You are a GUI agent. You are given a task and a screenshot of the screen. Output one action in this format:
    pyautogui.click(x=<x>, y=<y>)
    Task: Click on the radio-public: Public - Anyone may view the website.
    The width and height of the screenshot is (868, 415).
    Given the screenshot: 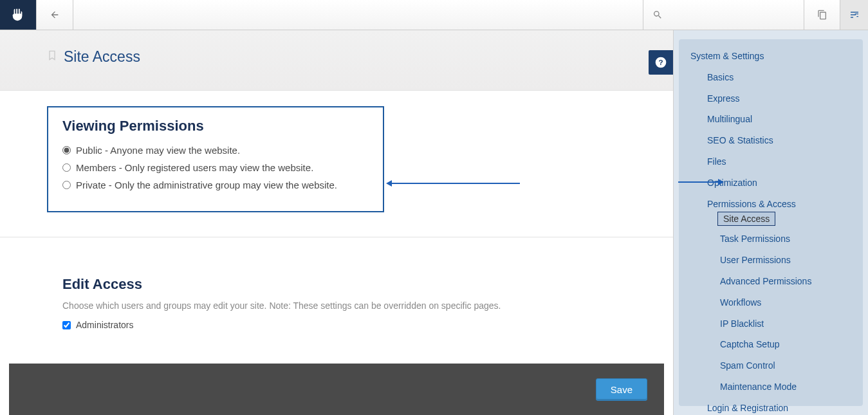 What is the action you would take?
    pyautogui.click(x=216, y=151)
    